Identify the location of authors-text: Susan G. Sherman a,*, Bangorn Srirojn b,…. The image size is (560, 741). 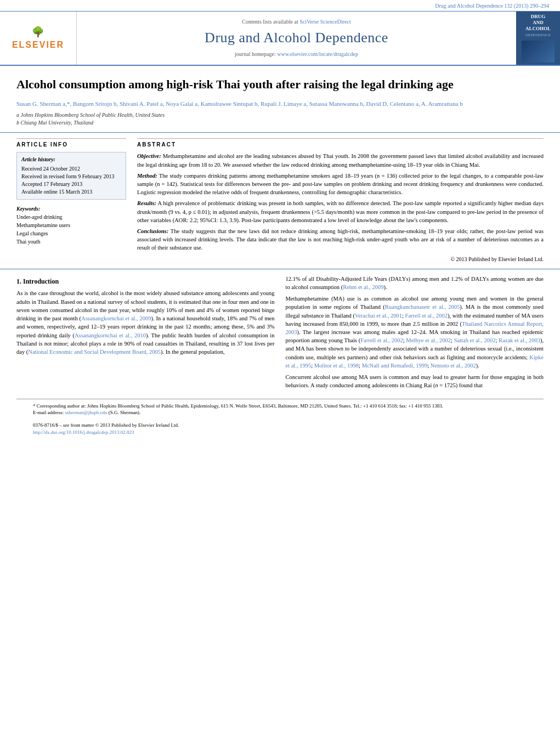
(240, 104).